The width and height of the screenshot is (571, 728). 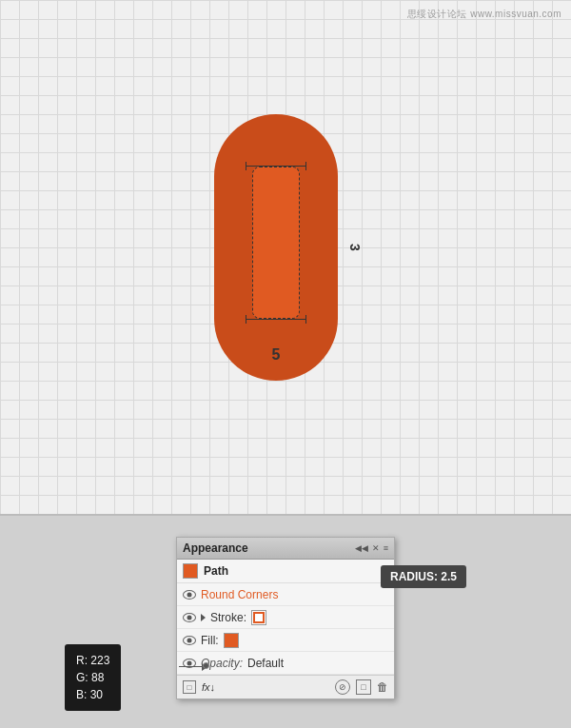 I want to click on panel-minimize-btn: ◀◀, so click(x=362, y=548).